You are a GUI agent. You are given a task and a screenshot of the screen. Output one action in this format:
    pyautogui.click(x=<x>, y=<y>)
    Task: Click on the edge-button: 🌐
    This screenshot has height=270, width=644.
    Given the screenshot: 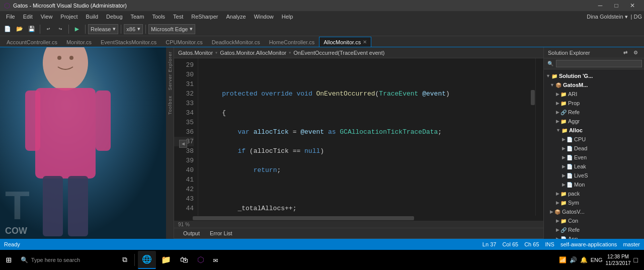 What is the action you would take?
    pyautogui.click(x=147, y=260)
    